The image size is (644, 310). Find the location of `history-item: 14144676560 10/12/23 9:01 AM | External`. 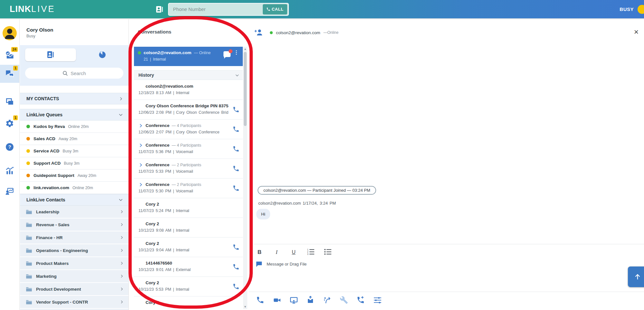

history-item: 14144676560 10/12/23 9:01 AM | External is located at coordinates (188, 267).